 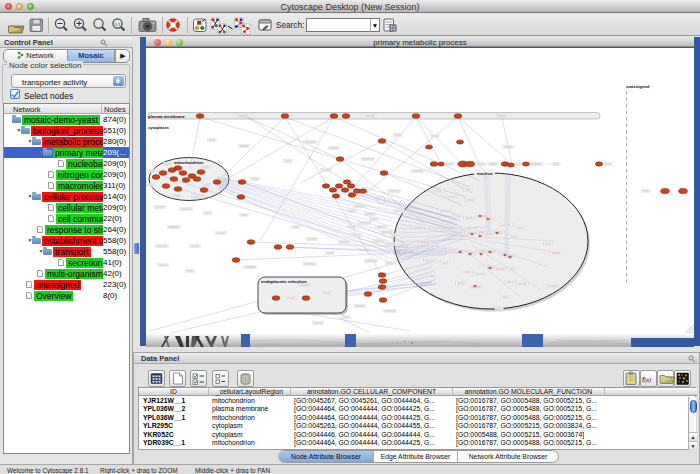 I want to click on svg-text: unassigned, so click(x=638, y=86).